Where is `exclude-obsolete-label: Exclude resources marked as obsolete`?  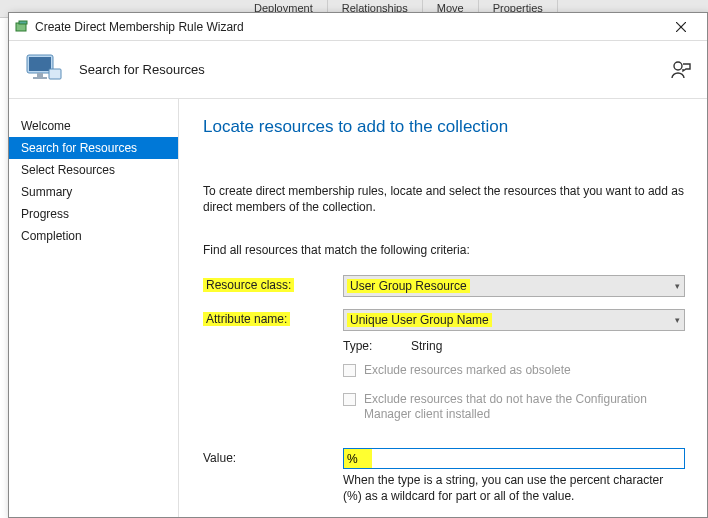 exclude-obsolete-label: Exclude resources marked as obsolete is located at coordinates (468, 370).